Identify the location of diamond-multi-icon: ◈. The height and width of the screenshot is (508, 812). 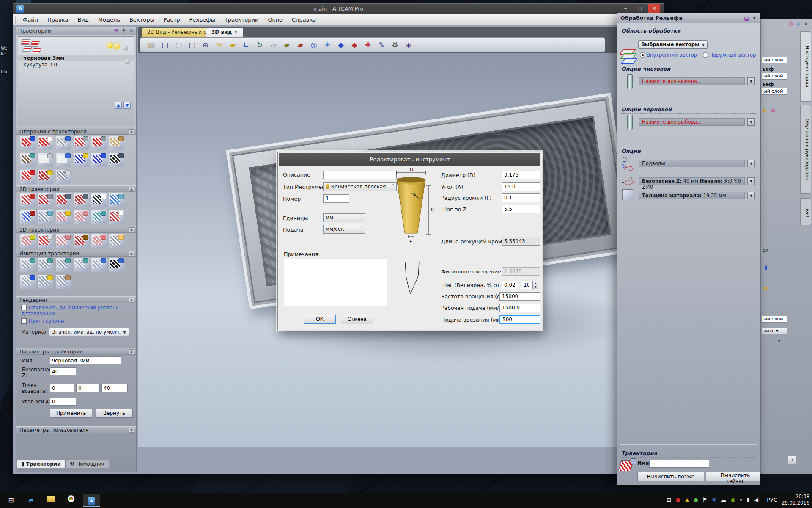
(409, 45).